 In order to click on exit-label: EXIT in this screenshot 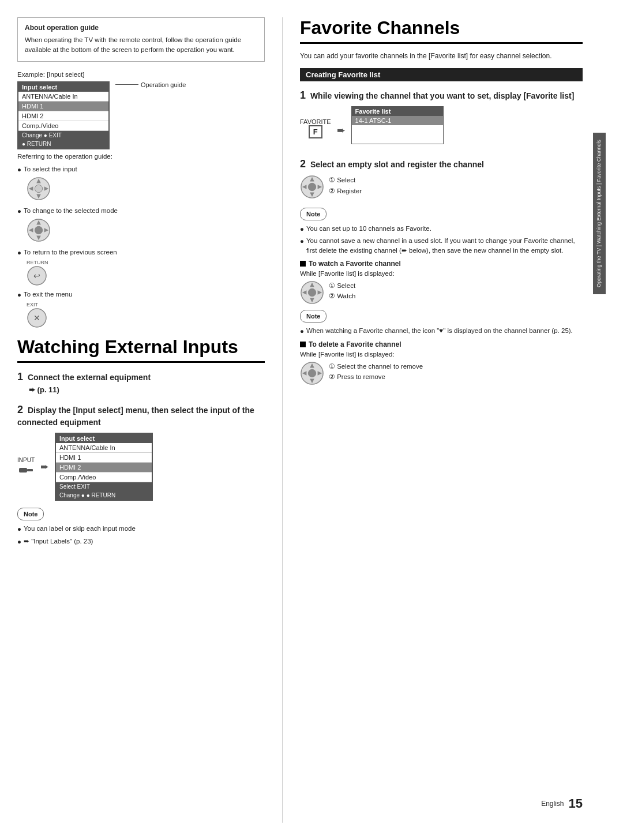, I will do `click(32, 305)`.